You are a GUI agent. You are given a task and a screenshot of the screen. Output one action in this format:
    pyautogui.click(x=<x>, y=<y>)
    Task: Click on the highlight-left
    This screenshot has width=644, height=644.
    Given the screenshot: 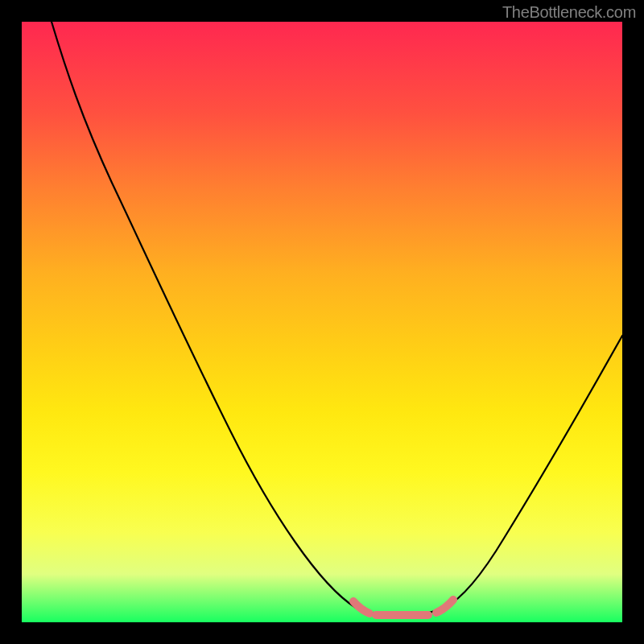 What is the action you would take?
    pyautogui.click(x=361, y=607)
    